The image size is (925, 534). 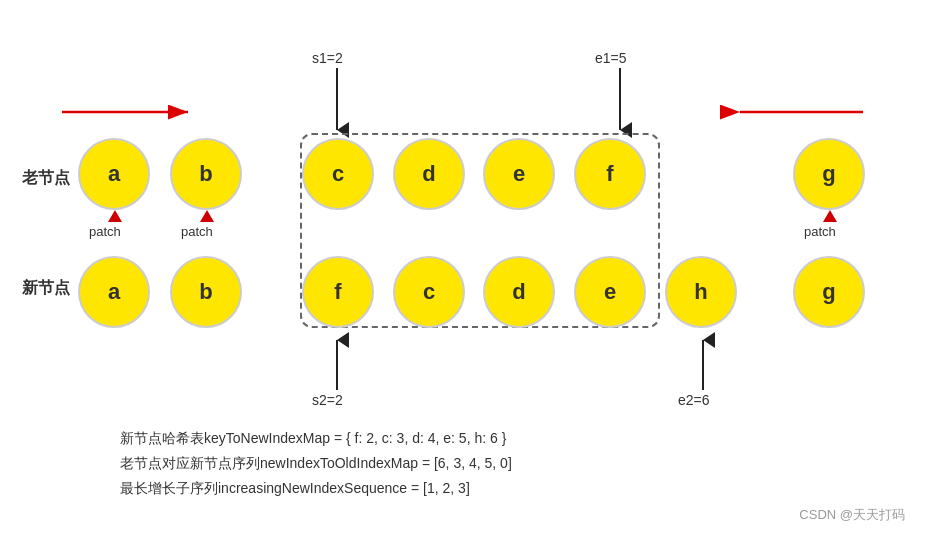 What do you see at coordinates (429, 292) in the screenshot?
I see `new-node-c: c` at bounding box center [429, 292].